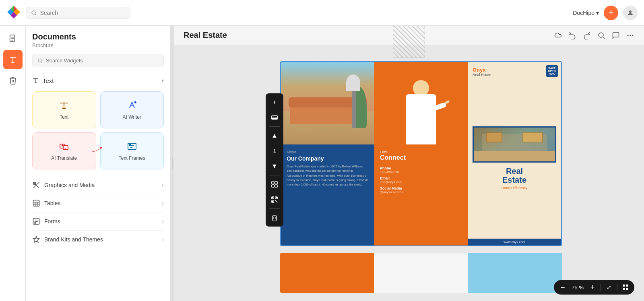 Image resolution: width=644 pixels, height=301 pixels. Describe the element at coordinates (611, 13) in the screenshot. I see `create-plus-button: +` at that location.